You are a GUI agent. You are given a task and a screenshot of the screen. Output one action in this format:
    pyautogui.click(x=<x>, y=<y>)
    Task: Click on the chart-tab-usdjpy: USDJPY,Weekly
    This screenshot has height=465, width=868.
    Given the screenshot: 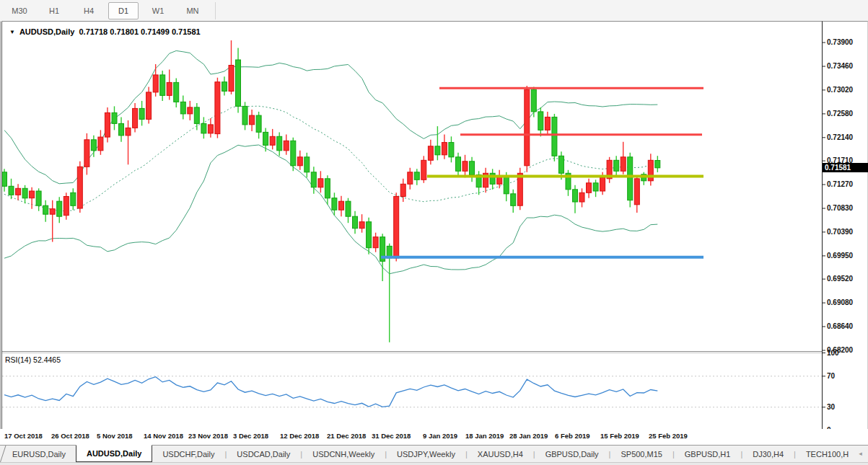 What is the action you would take?
    pyautogui.click(x=426, y=454)
    